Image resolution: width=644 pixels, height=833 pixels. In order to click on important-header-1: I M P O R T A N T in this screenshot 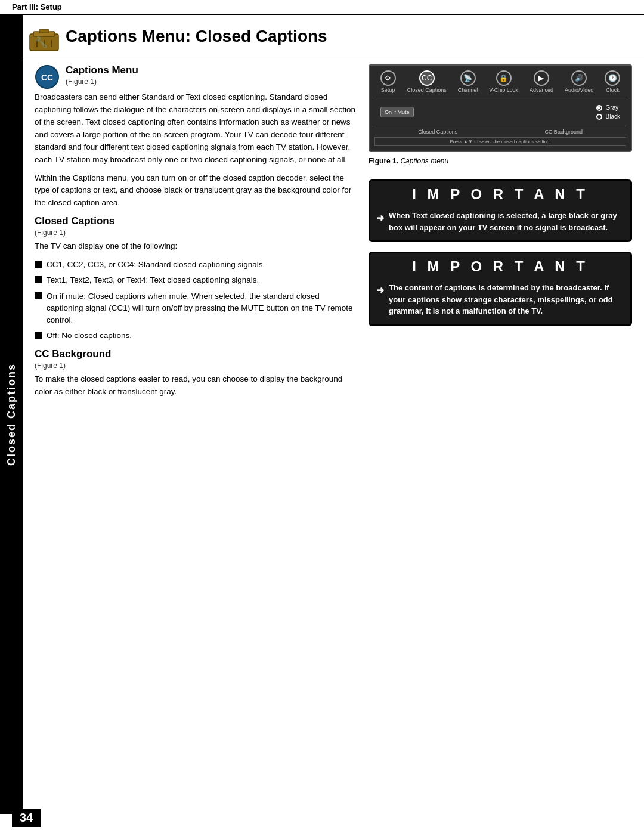, I will do `click(500, 193)`.